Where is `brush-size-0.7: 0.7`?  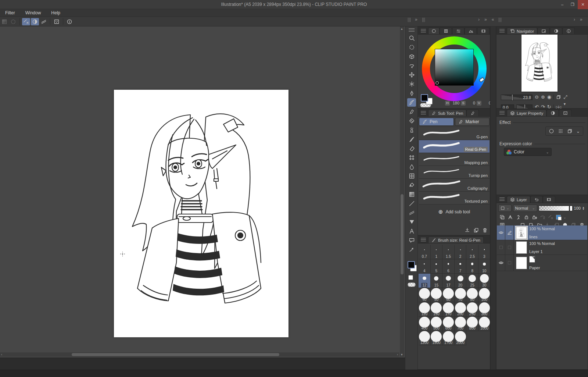
brush-size-0.7: 0.7 is located at coordinates (425, 252).